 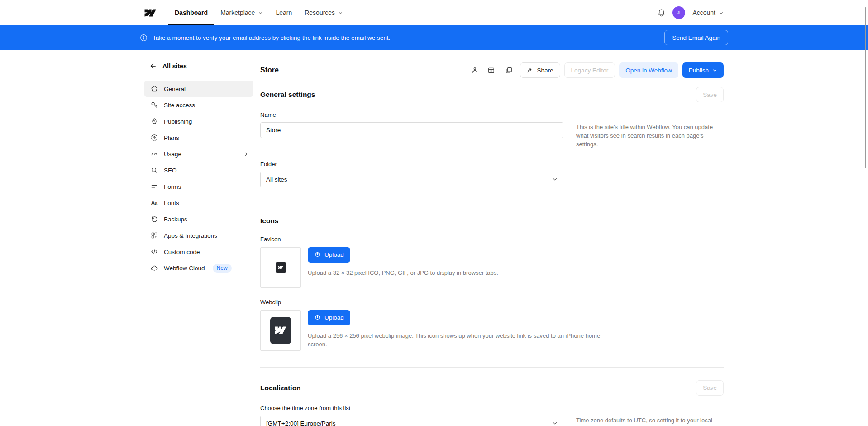 What do you see at coordinates (199, 138) in the screenshot?
I see `sidebar-item-plans: Plans` at bounding box center [199, 138].